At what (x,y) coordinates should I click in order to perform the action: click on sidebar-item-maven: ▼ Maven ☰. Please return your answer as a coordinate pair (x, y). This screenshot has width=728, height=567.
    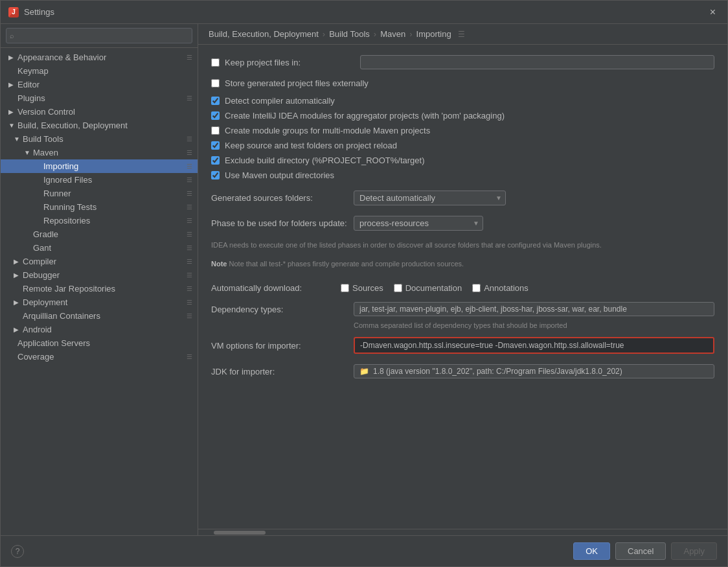
    Looking at the image, I should click on (99, 153).